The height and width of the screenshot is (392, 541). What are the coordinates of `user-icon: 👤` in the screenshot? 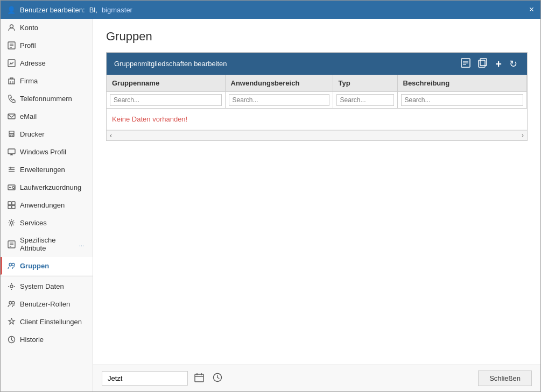 It's located at (11, 10).